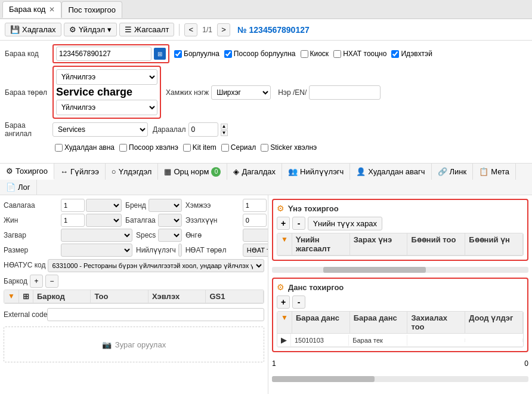 This screenshot has width=532, height=394. Describe the element at coordinates (400, 270) in the screenshot. I see `scroll-bar-h` at that location.